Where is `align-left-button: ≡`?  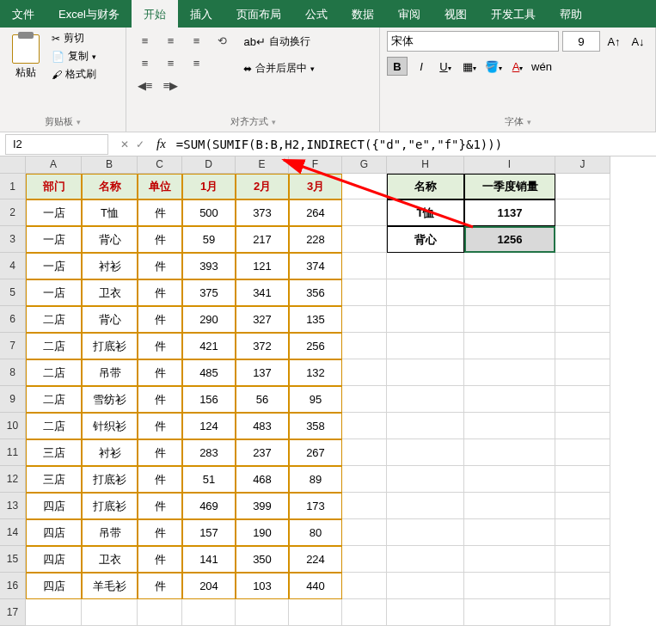
align-left-button: ≡ is located at coordinates (144, 63).